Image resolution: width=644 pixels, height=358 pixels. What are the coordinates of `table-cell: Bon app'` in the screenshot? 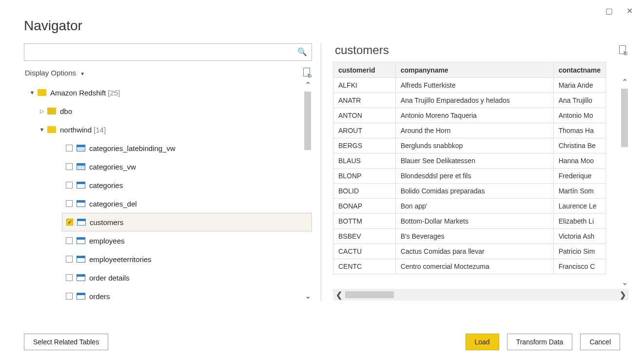 It's located at (474, 207).